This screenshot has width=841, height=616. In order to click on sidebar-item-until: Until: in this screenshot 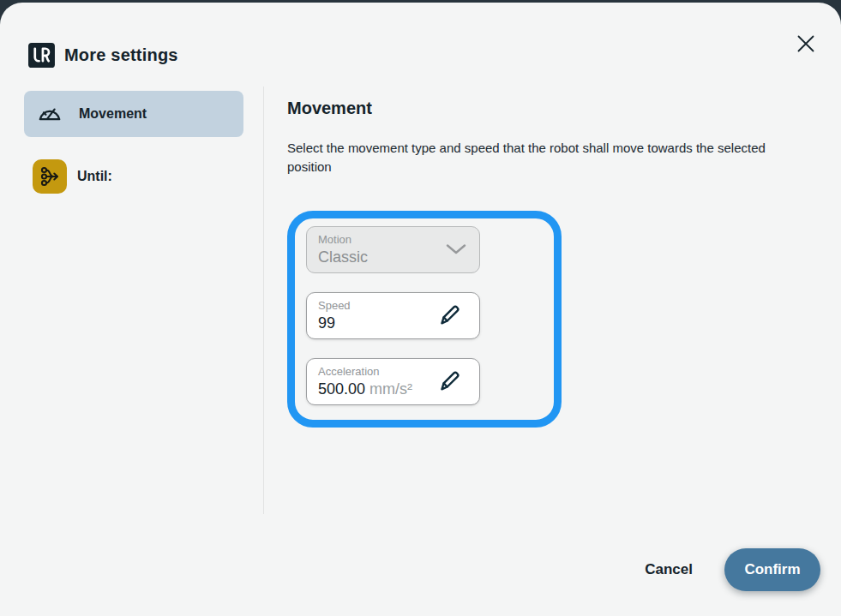, I will do `click(134, 176)`.